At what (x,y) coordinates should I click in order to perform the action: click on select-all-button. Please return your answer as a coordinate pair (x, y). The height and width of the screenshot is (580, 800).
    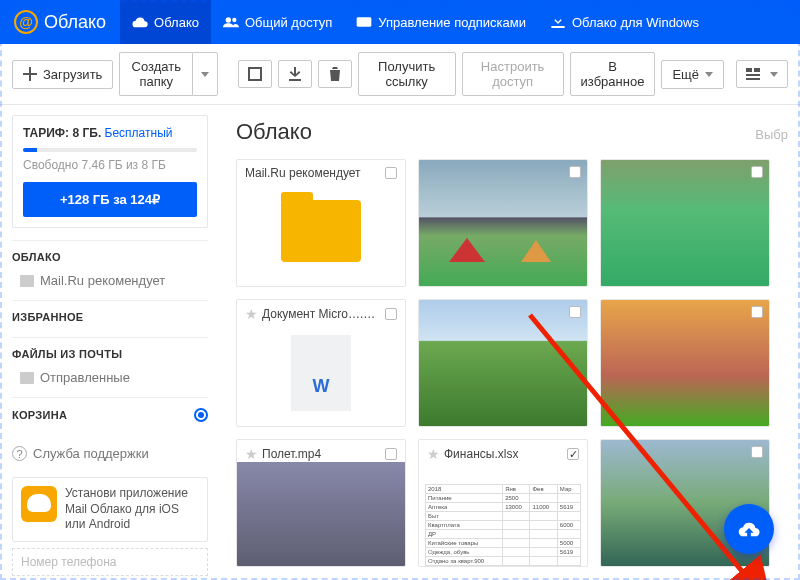
    Looking at the image, I should click on (255, 74).